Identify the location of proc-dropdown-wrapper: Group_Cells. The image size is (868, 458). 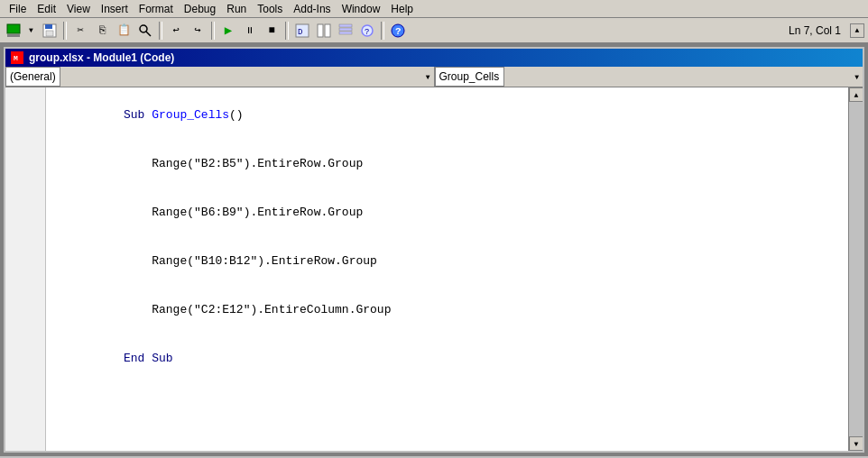
(650, 77).